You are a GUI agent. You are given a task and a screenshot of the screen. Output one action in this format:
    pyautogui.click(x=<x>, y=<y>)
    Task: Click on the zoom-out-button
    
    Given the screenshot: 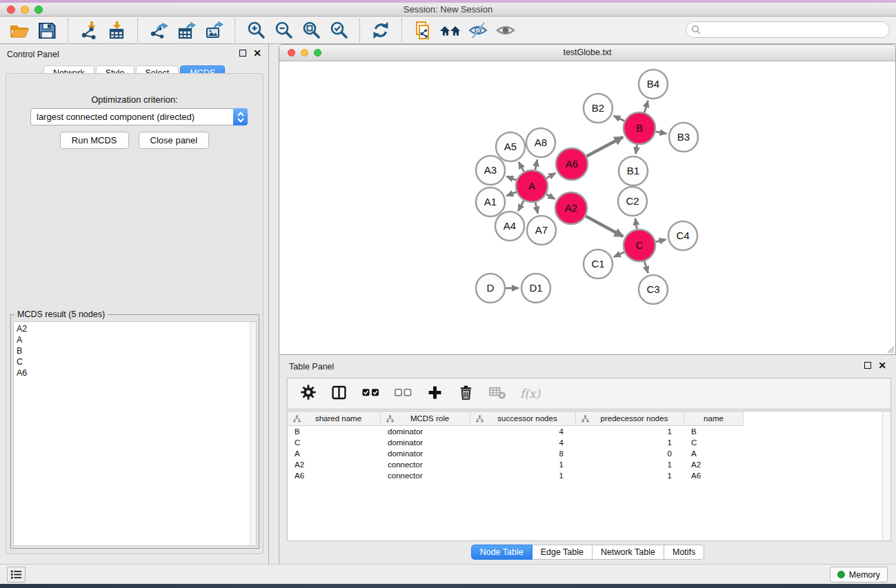 What is the action you would take?
    pyautogui.click(x=283, y=30)
    